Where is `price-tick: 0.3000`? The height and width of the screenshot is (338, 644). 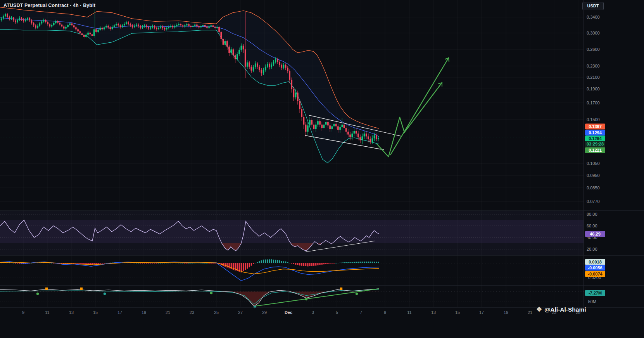 price-tick: 0.3000 is located at coordinates (593, 33).